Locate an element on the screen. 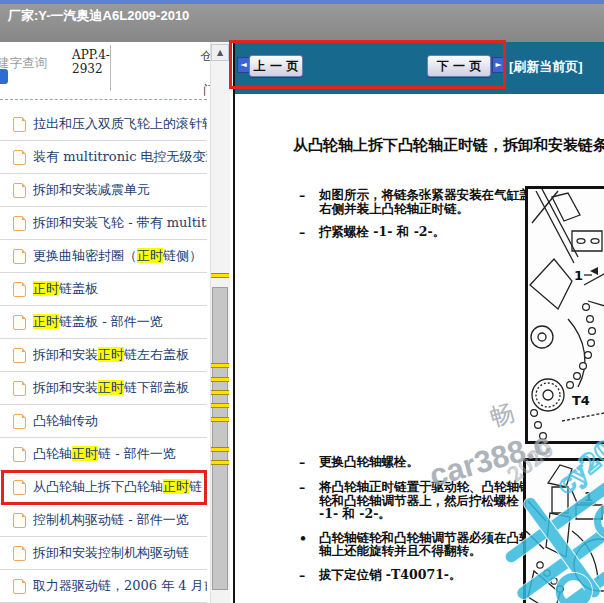 The image size is (604, 603). sidebar-item-label: 正时链盖板 - 部件一览 is located at coordinates (98, 322).